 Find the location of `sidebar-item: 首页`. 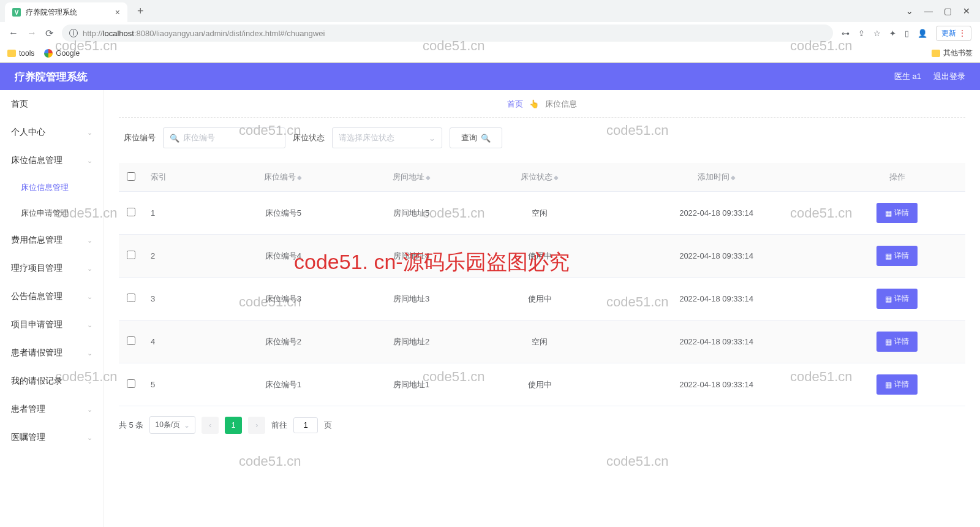

sidebar-item: 首页 is located at coordinates (51, 104).